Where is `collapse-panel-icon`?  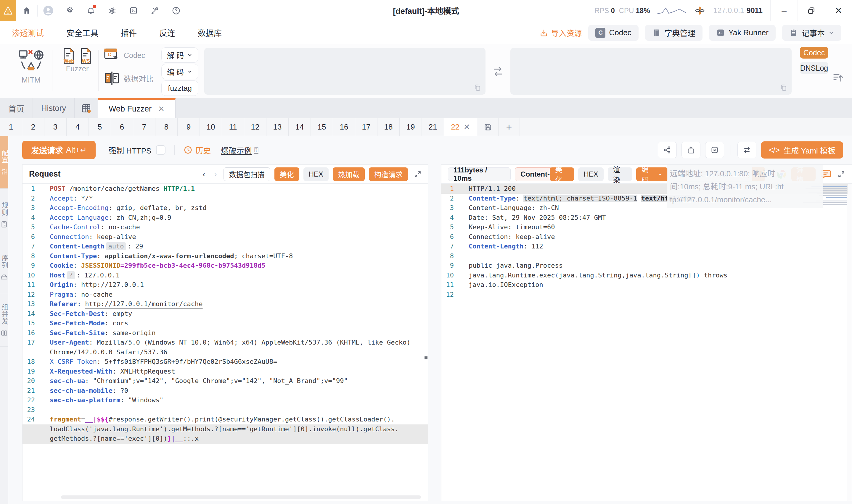 collapse-panel-icon is located at coordinates (838, 78).